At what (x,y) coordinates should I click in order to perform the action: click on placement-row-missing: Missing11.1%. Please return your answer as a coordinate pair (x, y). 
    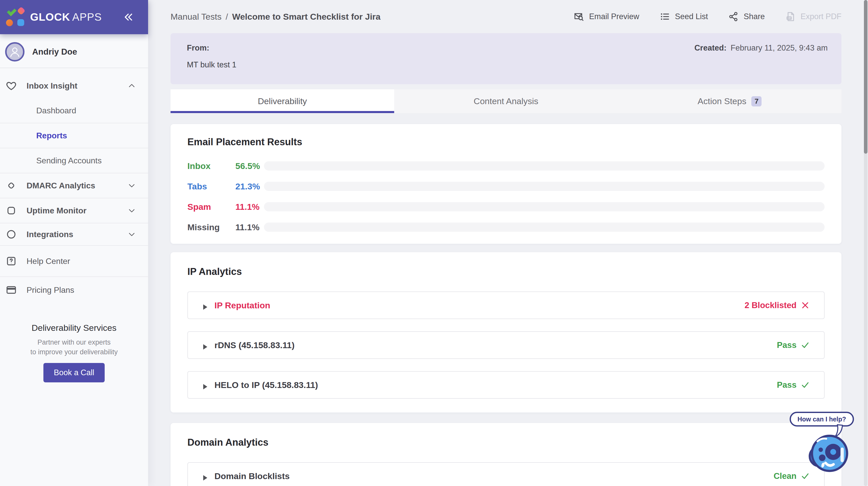
    Looking at the image, I should click on (506, 227).